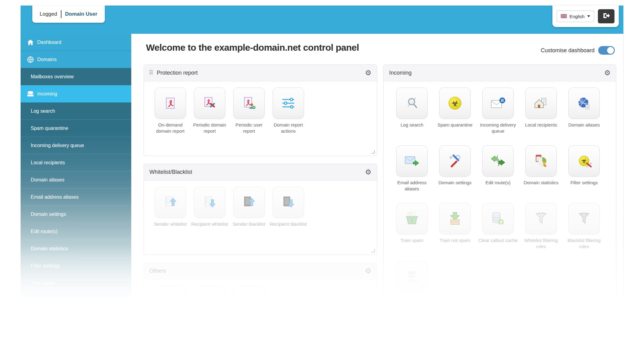 This screenshot has height=347, width=644. I want to click on panel-title: Others, so click(158, 271).